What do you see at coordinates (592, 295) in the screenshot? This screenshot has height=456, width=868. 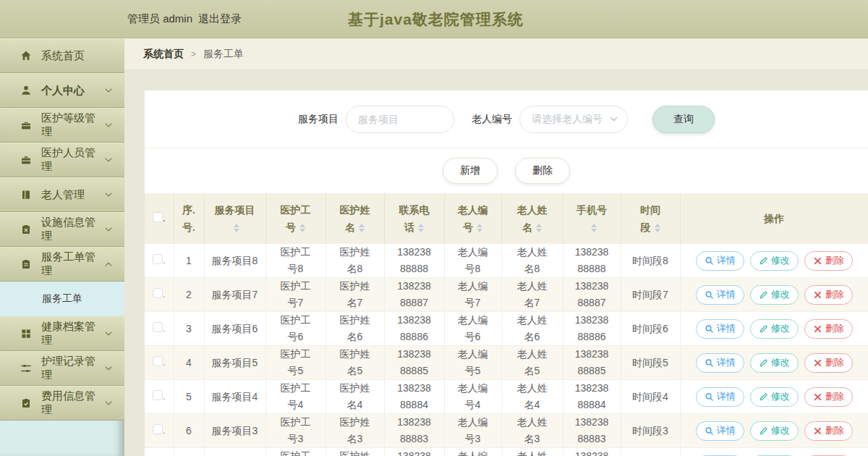 I see `cell-mobile: 13823888887` at bounding box center [592, 295].